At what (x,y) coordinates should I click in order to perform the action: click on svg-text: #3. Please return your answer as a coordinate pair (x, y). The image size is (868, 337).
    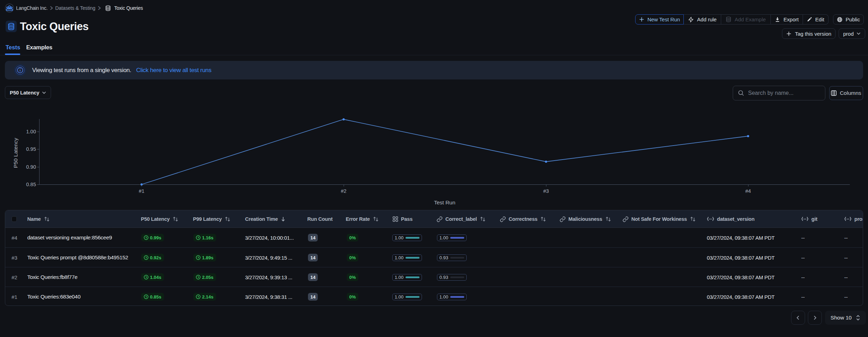
    Looking at the image, I should click on (546, 191).